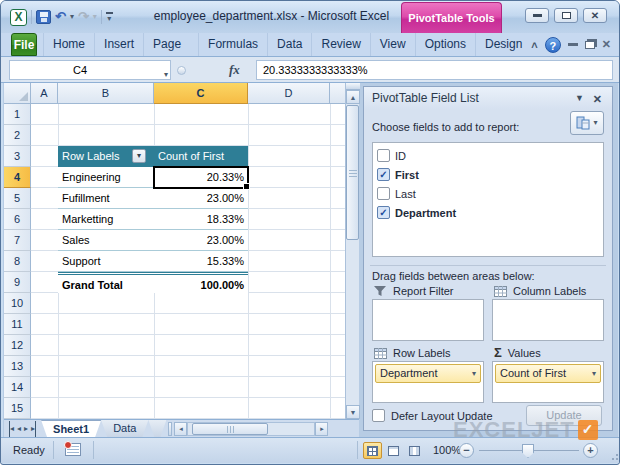  I want to click on minimize-ribbon-icon: ˄, so click(534, 45).